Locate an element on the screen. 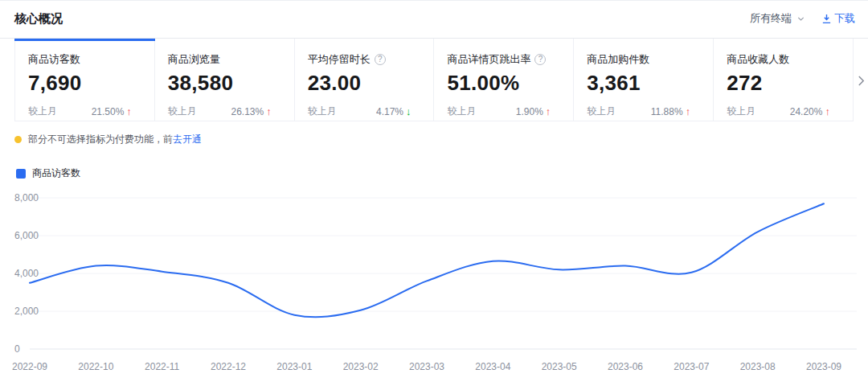  metric-title: 商品访客数 is located at coordinates (55, 60).